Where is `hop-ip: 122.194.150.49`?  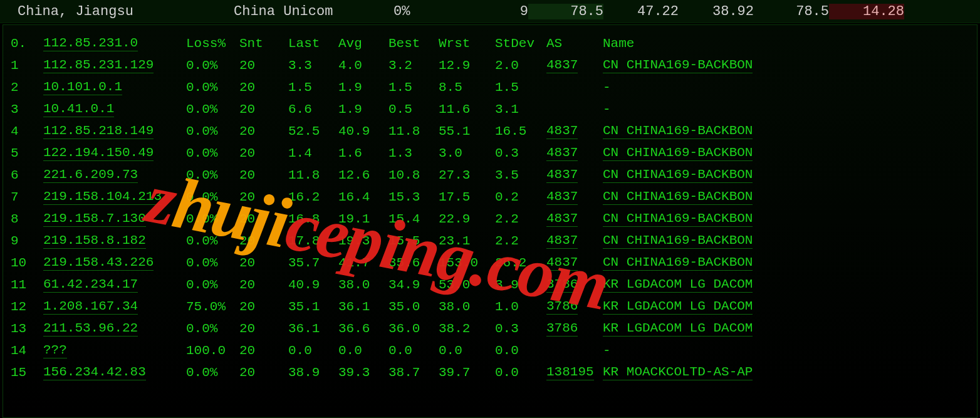 hop-ip: 122.194.150.49 is located at coordinates (115, 153).